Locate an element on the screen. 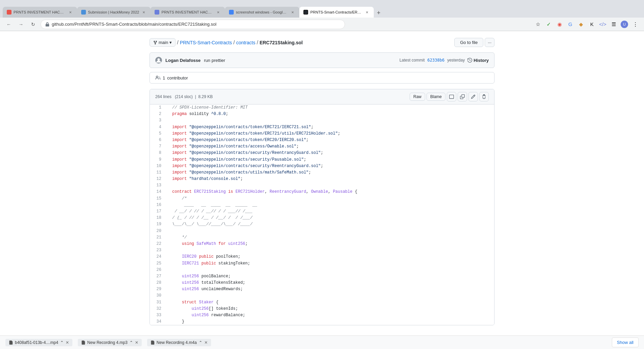 This screenshot has width=644, height=349. profile-icon: U is located at coordinates (624, 24).